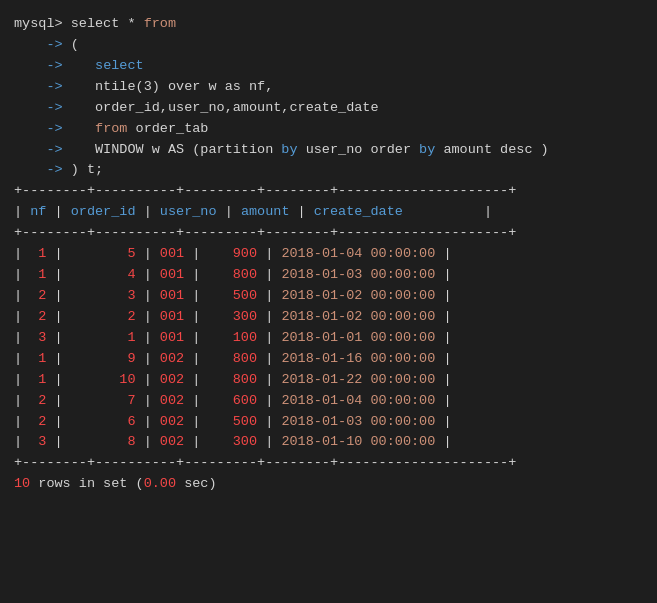 Image resolution: width=657 pixels, height=603 pixels. Describe the element at coordinates (328, 170) in the screenshot. I see `query-line-8: -> ) t;` at that location.